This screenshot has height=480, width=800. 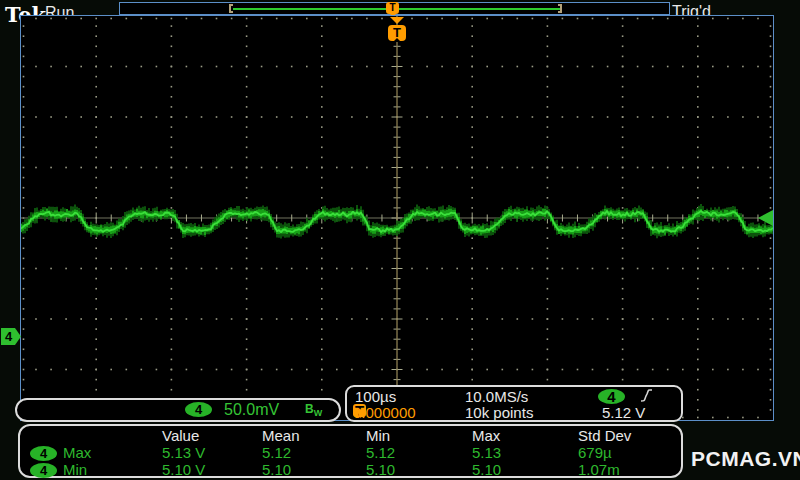 What do you see at coordinates (11, 336) in the screenshot?
I see `channel4-ground-marker: 4` at bounding box center [11, 336].